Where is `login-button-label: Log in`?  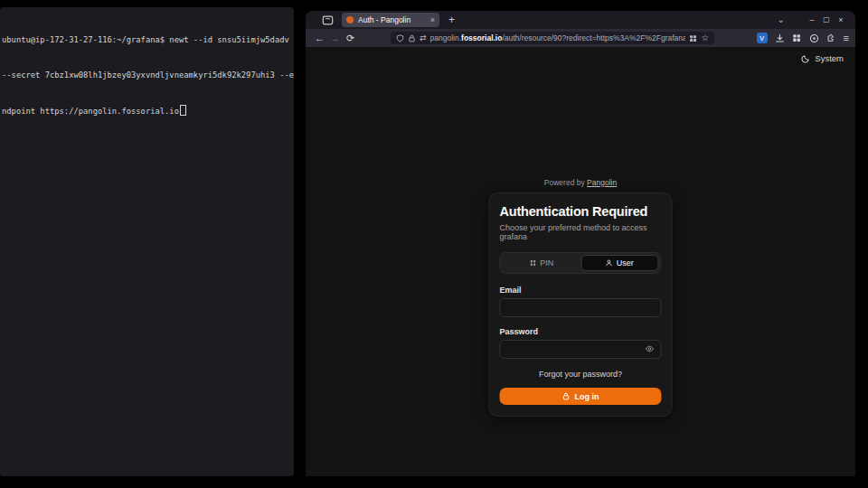 login-button-label: Log in is located at coordinates (588, 397).